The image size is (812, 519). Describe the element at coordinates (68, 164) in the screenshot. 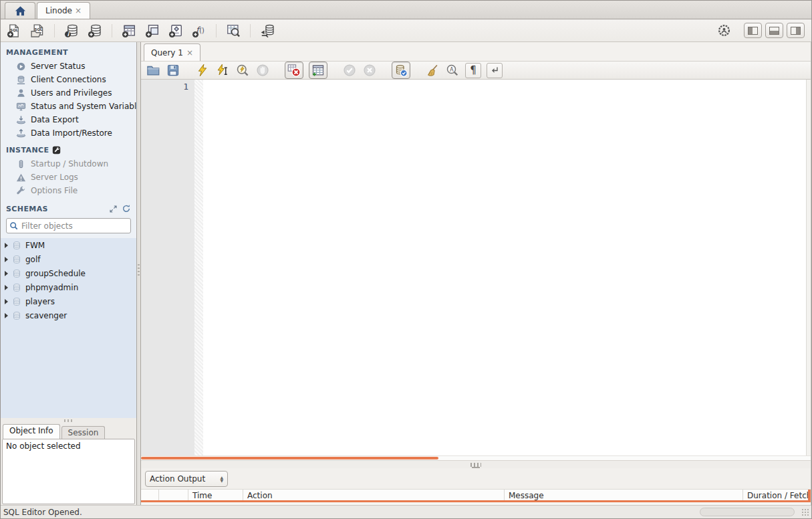

I see `sidebar-item-startup-shutdown: Startup / Shutdown` at that location.